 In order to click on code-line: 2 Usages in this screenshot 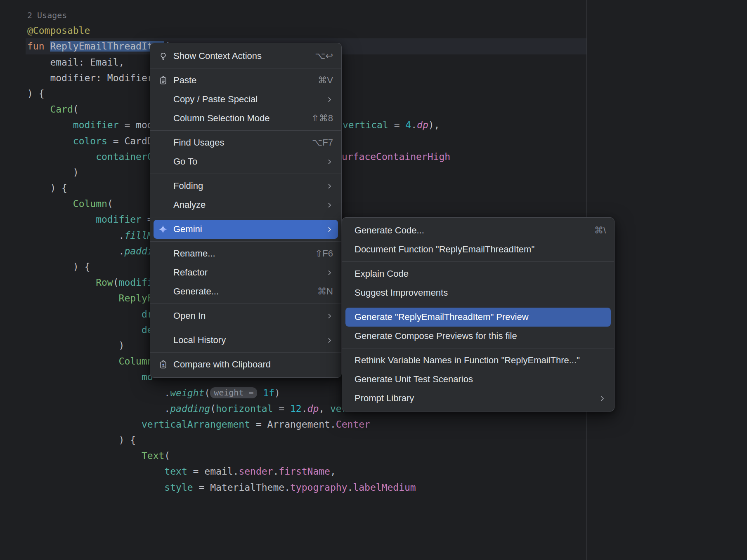, I will do `click(374, 15)`.